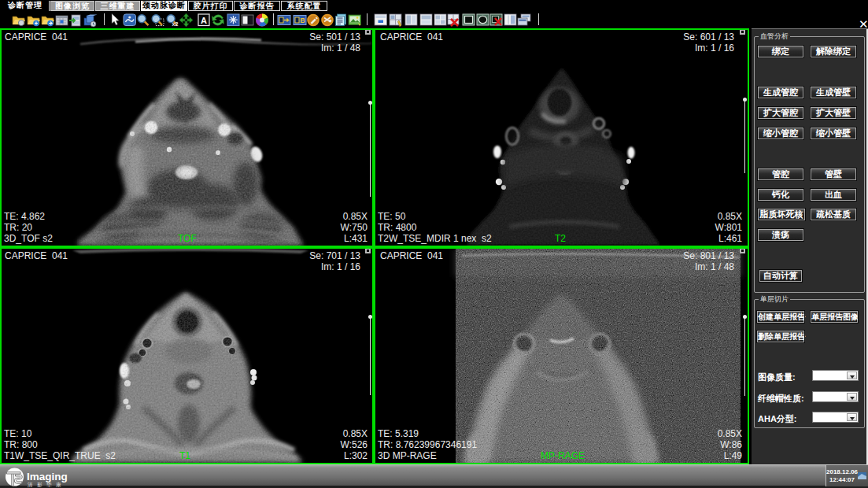 The width and height of the screenshot is (868, 488). Describe the element at coordinates (39, 485) in the screenshot. I see `svg-text: 影` at that location.